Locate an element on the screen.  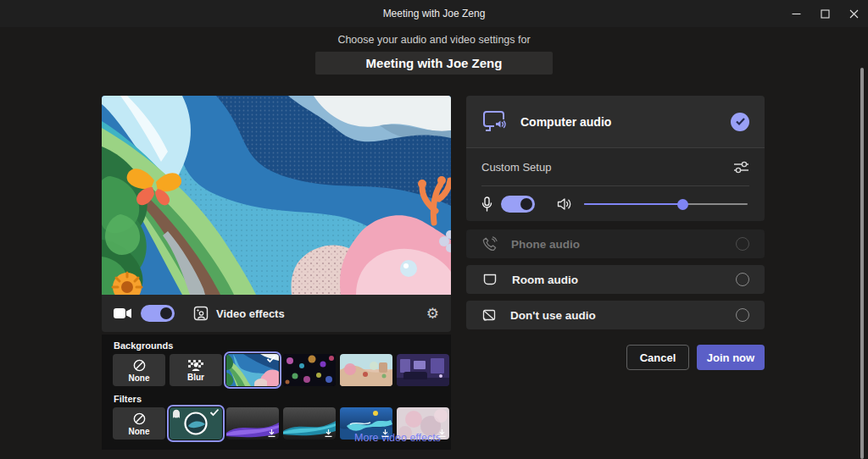
filter-tile-none: None is located at coordinates (139, 423).